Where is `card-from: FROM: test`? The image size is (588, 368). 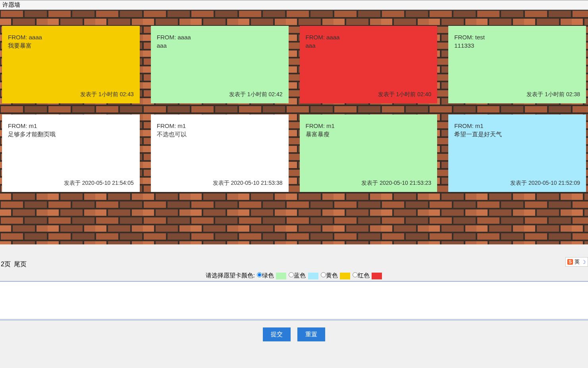 card-from: FROM: test is located at coordinates (517, 37).